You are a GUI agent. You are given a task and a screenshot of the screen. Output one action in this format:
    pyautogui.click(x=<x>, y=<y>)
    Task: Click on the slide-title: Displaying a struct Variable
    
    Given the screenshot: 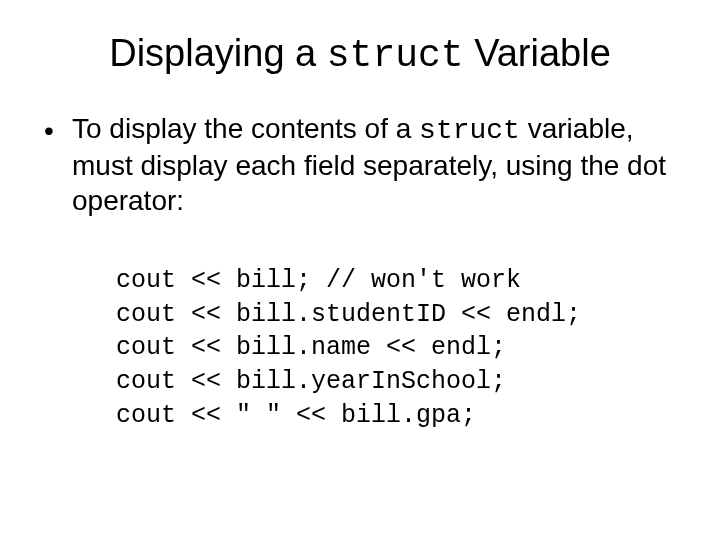 What is the action you would take?
    pyautogui.click(x=360, y=54)
    